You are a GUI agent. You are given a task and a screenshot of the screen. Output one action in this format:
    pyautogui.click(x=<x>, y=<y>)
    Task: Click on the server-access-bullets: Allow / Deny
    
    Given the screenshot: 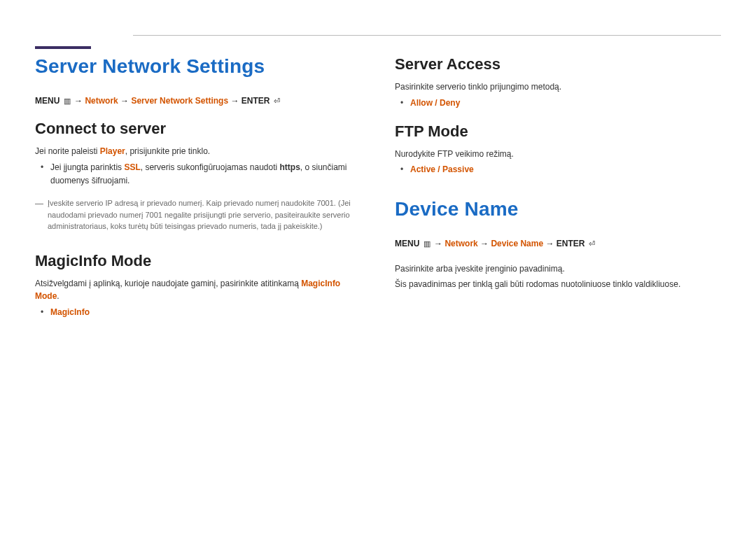 What is the action you would take?
    pyautogui.click(x=558, y=104)
    